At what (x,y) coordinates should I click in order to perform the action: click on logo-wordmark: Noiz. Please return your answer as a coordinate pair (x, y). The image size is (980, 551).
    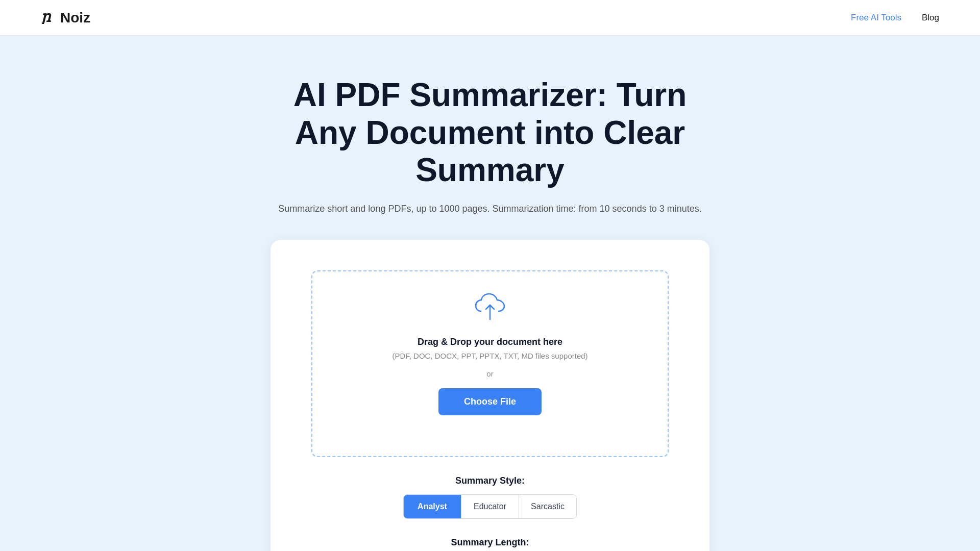
    Looking at the image, I should click on (76, 18).